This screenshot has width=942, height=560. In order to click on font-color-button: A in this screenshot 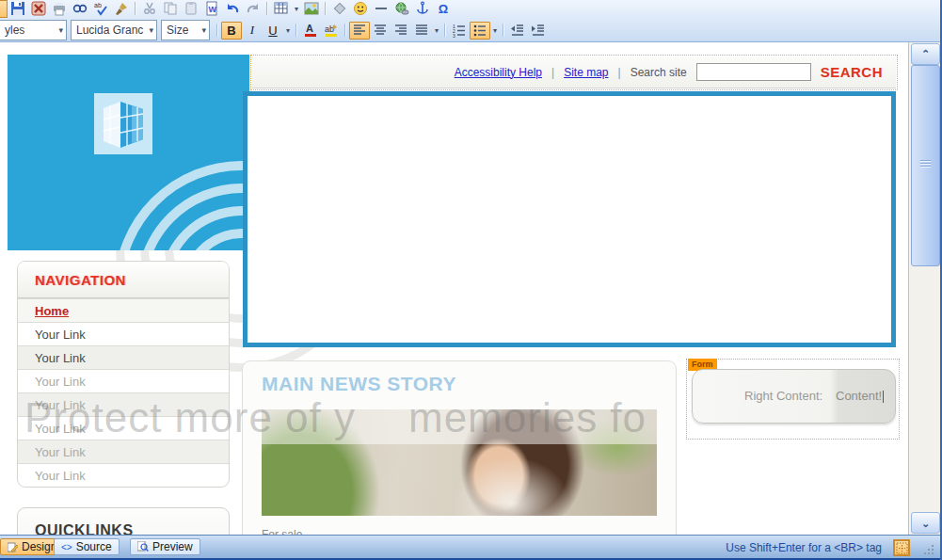, I will do `click(311, 30)`.